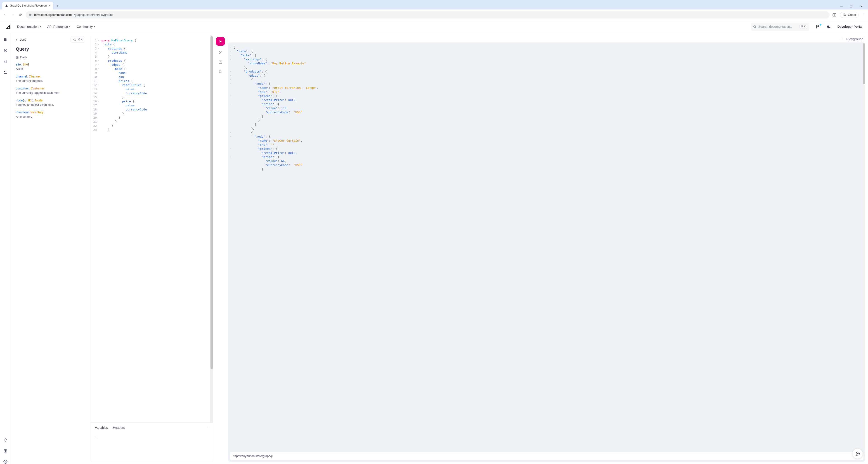 Image resolution: width=868 pixels, height=464 pixels. What do you see at coordinates (5, 15) in the screenshot?
I see `back-button: ←` at bounding box center [5, 15].